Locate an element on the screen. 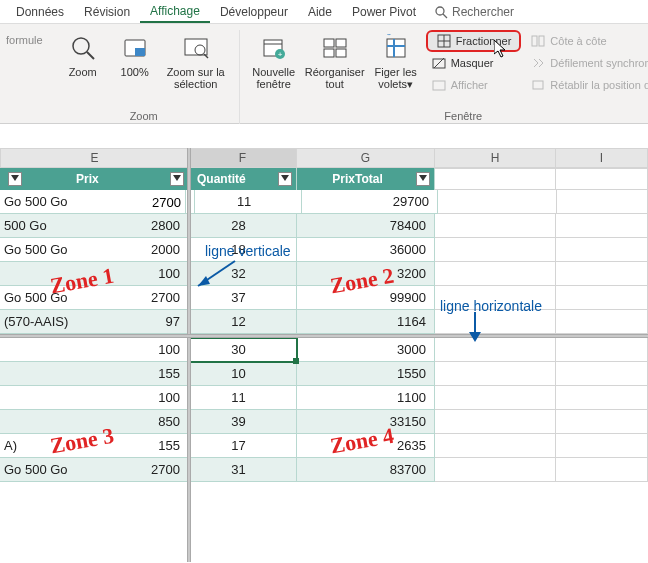 The height and width of the screenshot is (563, 648). zoom-selection-label: Zoom sur la sélection is located at coordinates (196, 78).